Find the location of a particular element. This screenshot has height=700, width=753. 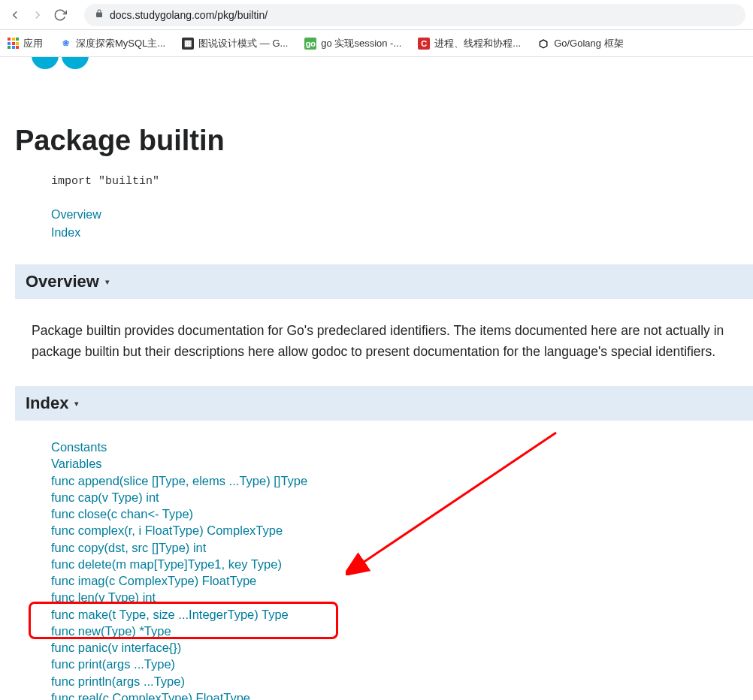

favicon-icon: ⬡ is located at coordinates (543, 44).